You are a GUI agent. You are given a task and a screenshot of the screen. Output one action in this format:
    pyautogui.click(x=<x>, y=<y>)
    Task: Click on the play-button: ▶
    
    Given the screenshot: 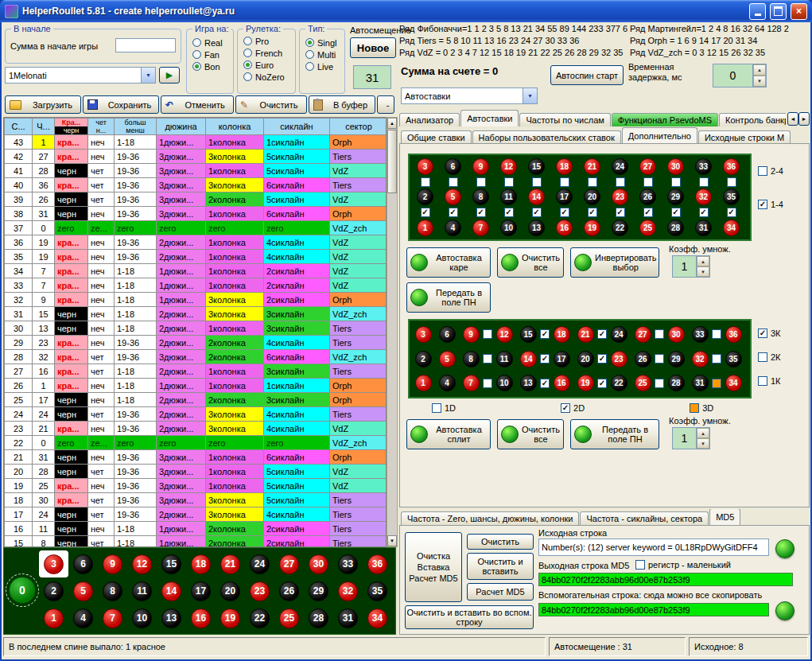 What is the action you would take?
    pyautogui.click(x=169, y=75)
    